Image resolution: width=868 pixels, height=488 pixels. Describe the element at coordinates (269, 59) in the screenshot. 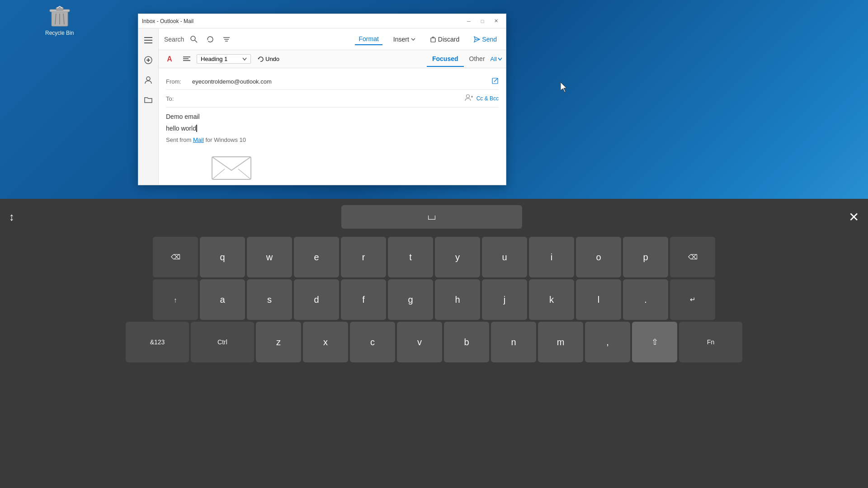

I see `undo-button: Undo` at that location.